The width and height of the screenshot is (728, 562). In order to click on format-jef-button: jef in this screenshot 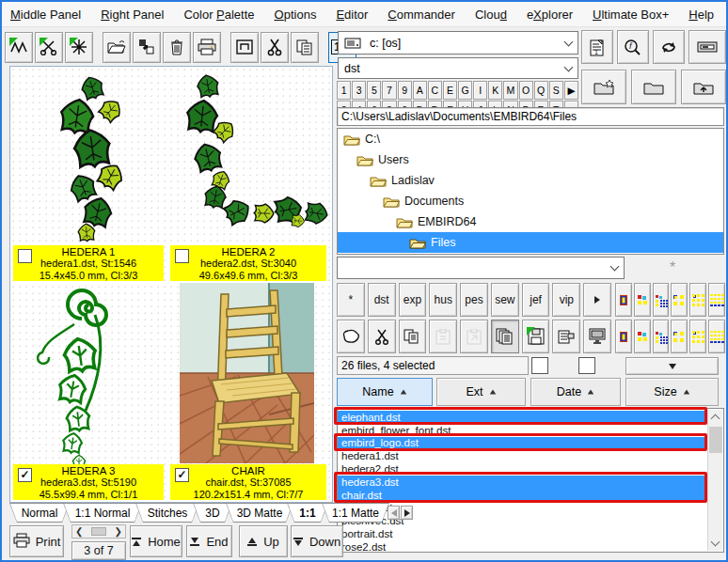, I will do `click(536, 300)`.